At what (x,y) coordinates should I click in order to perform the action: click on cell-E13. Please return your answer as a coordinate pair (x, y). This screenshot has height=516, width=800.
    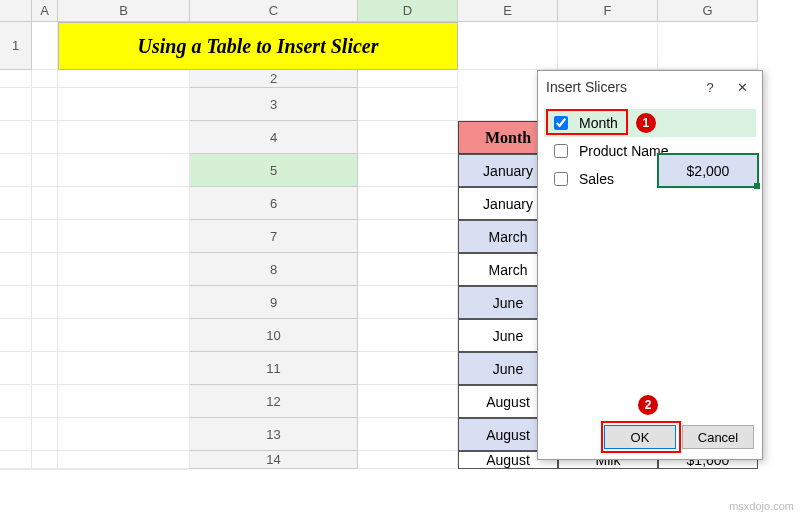
    Looking at the image, I should click on (16, 460).